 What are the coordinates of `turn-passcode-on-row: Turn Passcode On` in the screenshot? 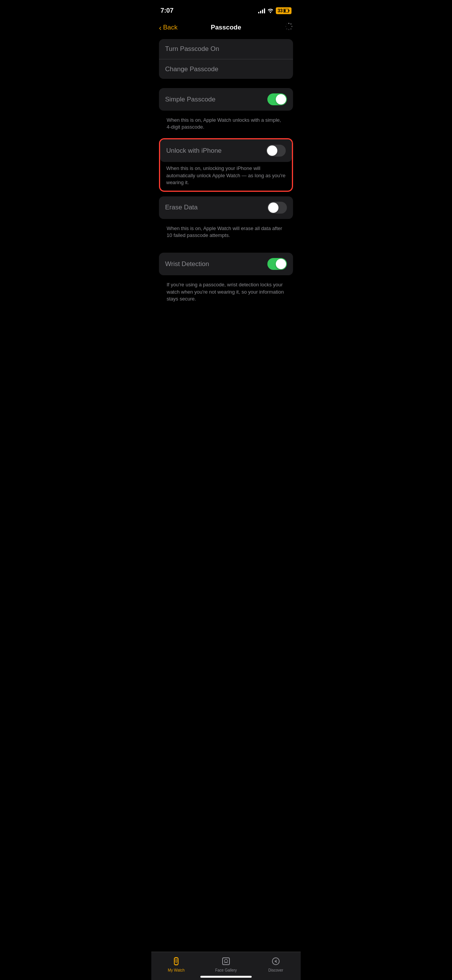 It's located at (226, 49).